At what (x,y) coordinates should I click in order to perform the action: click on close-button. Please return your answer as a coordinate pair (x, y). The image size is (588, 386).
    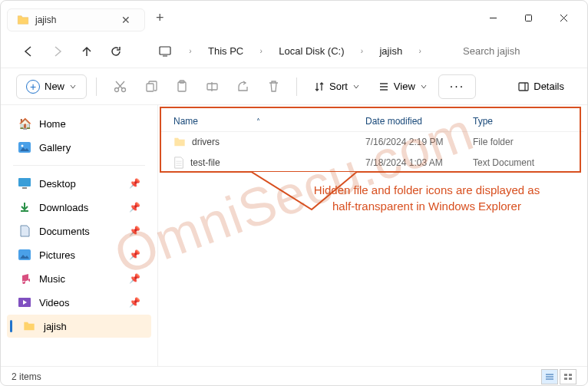
    Looking at the image, I should click on (563, 18).